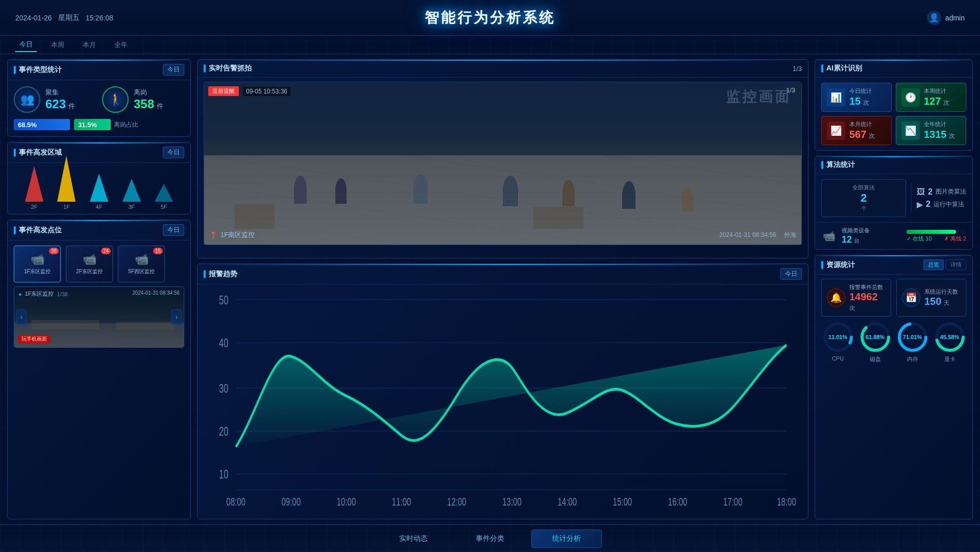 Image resolution: width=980 pixels, height=552 pixels. Describe the element at coordinates (928, 204) in the screenshot. I see `algo-running-value: 2` at that location.